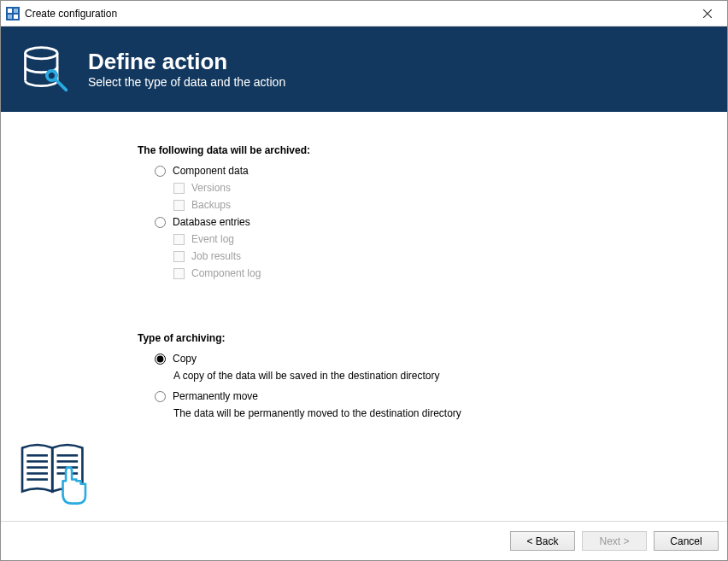 The image size is (728, 561). Describe the element at coordinates (226, 273) in the screenshot. I see `check-componentlog-label: Component log` at that location.